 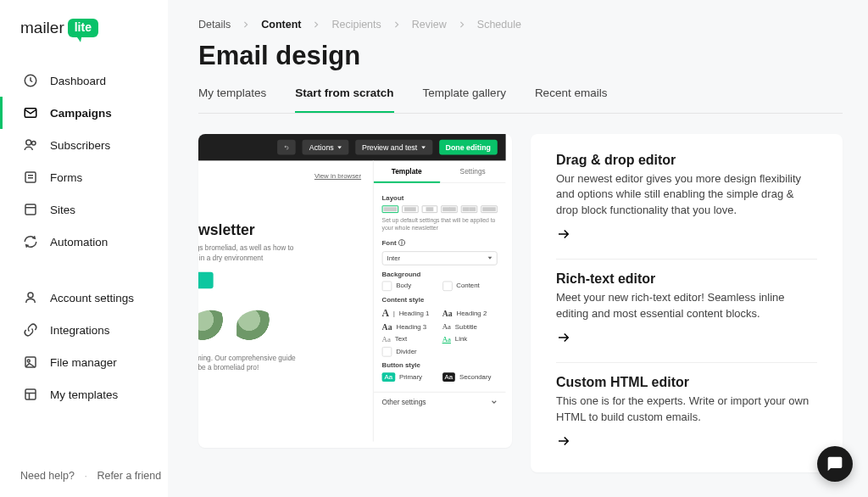 I want to click on sidebar-item-label: Account settings, so click(x=92, y=299).